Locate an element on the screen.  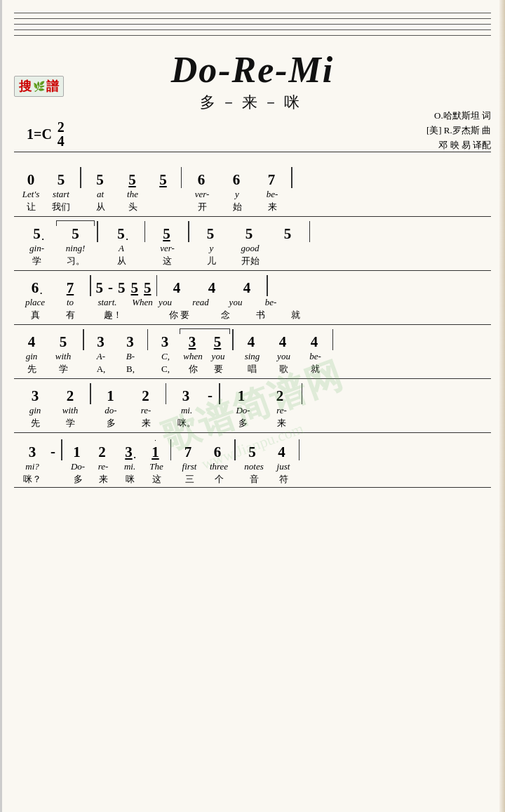
key-time-area: 1=C 2 4 is located at coordinates (259, 134).